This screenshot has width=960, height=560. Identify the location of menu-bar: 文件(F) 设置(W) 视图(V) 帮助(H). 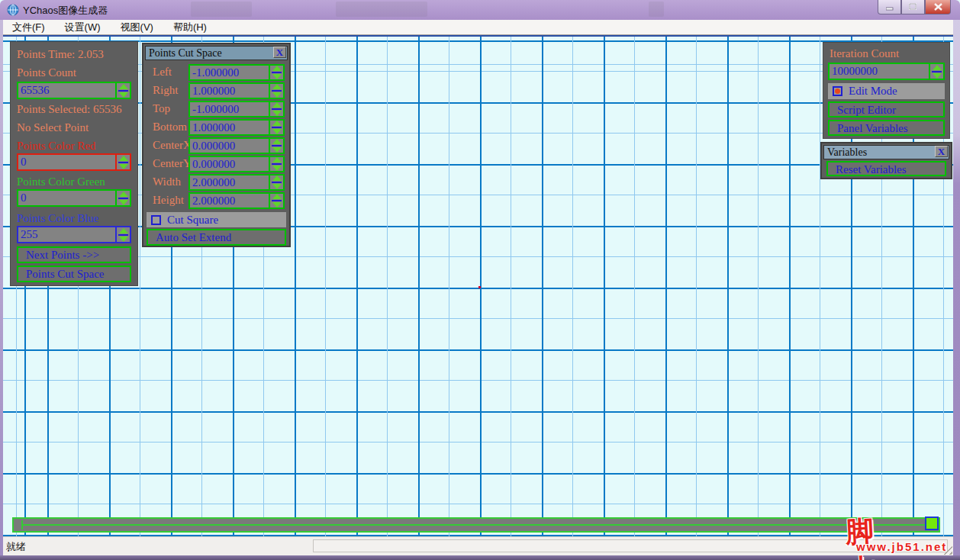
(478, 27).